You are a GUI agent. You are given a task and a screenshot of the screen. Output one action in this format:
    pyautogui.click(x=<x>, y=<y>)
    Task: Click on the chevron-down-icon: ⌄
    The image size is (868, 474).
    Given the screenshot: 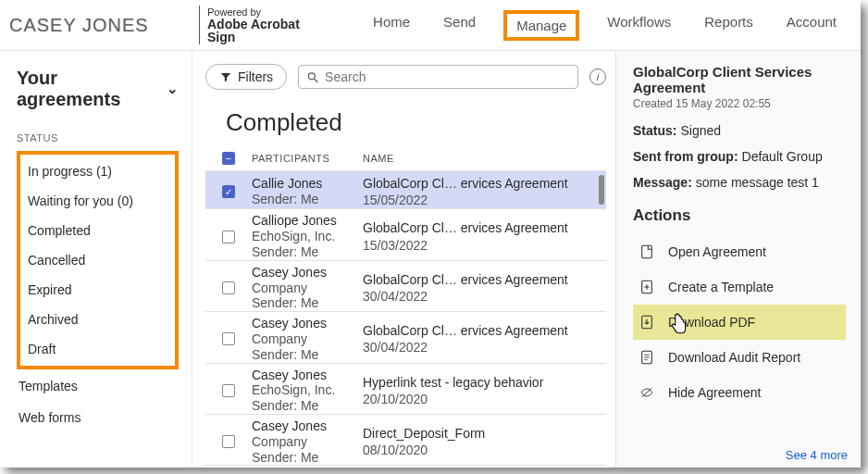 What is the action you would take?
    pyautogui.click(x=172, y=89)
    